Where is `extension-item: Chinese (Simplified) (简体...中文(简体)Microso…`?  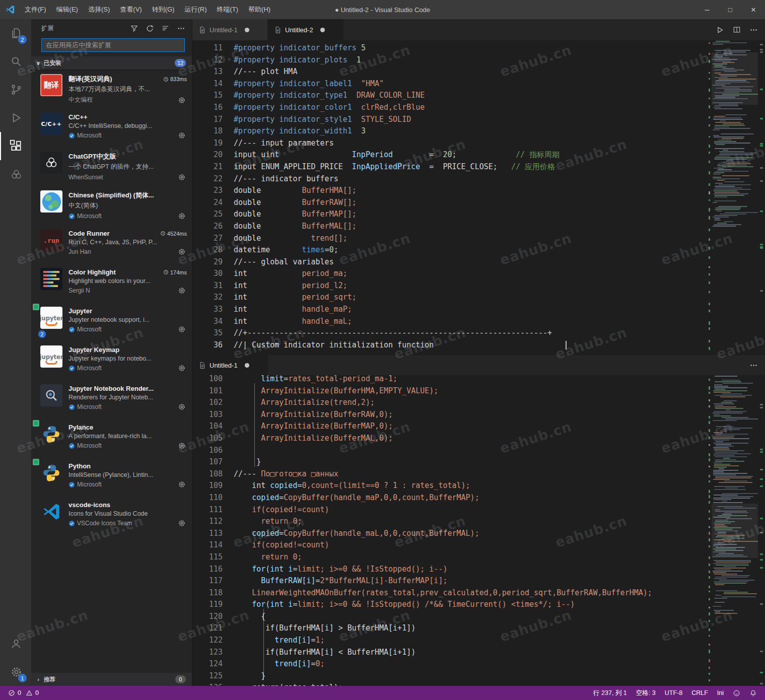 extension-item: Chinese (Simplified) (简体...中文(简体)Microso… is located at coordinates (112, 205).